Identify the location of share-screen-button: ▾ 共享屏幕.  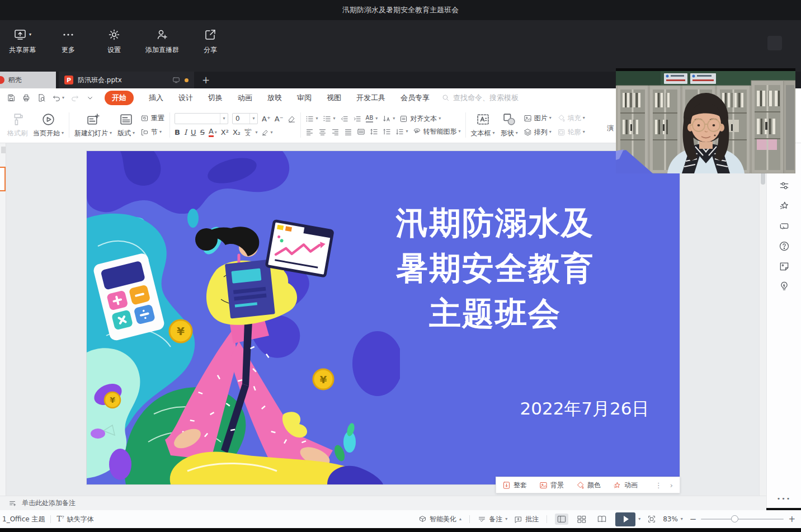
(22, 41).